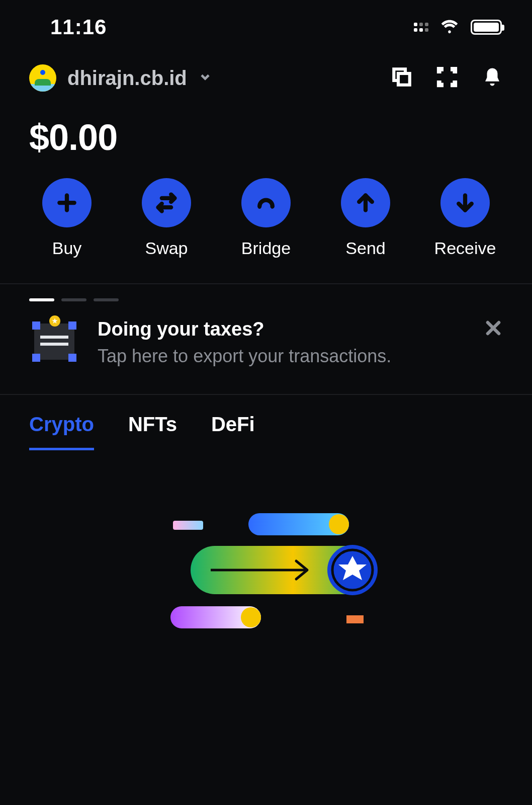  What do you see at coordinates (366, 203) in the screenshot?
I see `arrow-up-icon` at bounding box center [366, 203].